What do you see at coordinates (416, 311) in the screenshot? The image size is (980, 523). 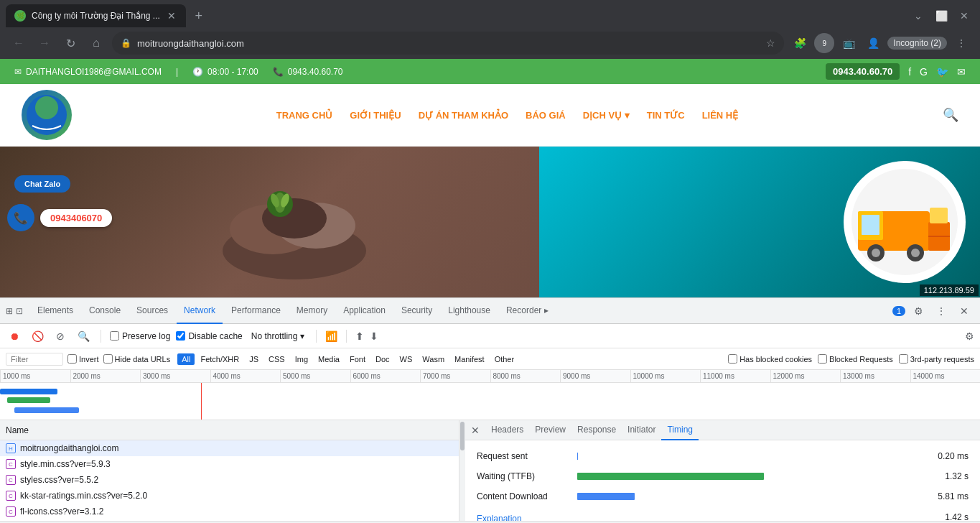 I see `tab-security: Security` at bounding box center [416, 311].